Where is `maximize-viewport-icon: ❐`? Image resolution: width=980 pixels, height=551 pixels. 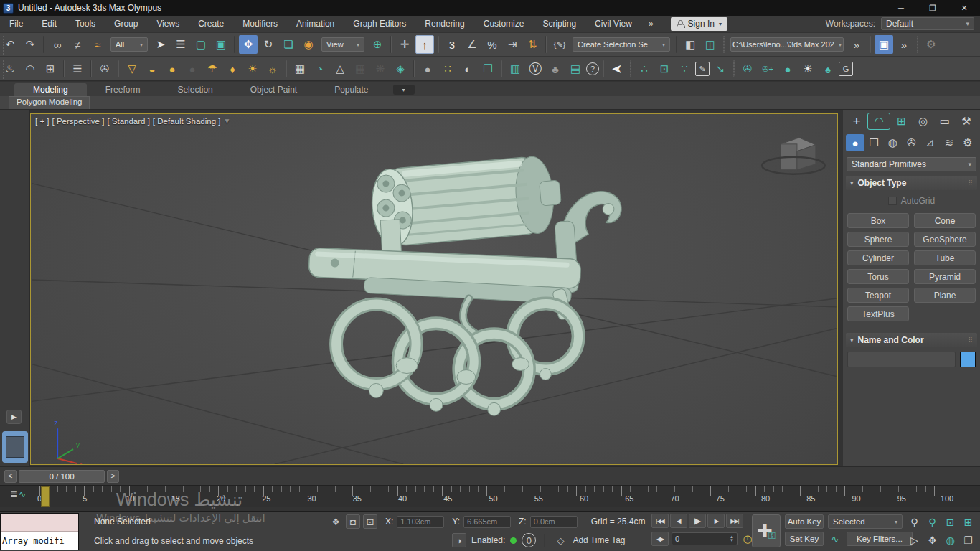 maximize-viewport-icon: ❐ is located at coordinates (969, 540).